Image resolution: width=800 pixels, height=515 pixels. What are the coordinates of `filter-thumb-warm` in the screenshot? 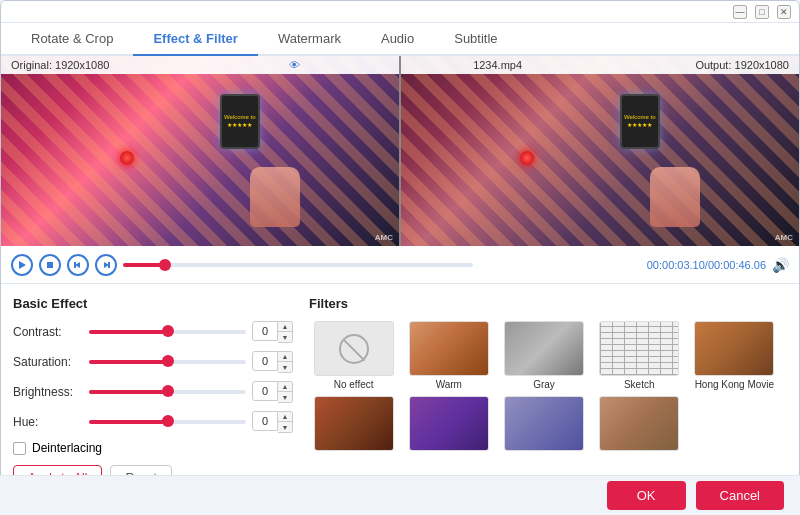 It's located at (449, 348).